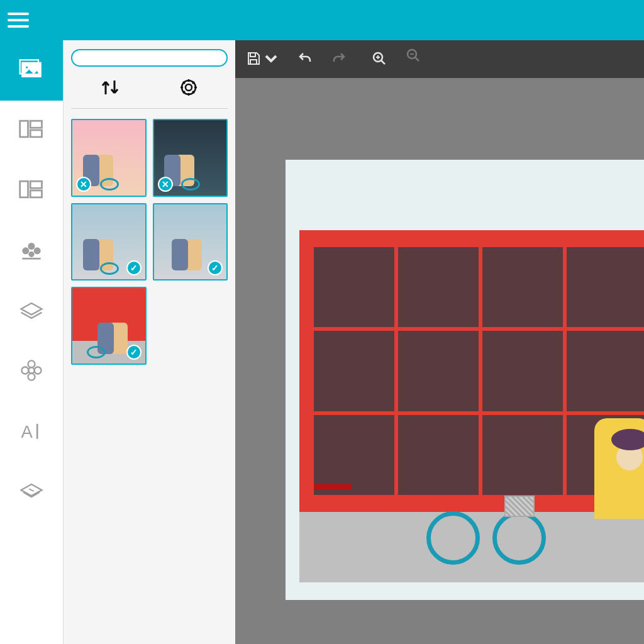 Image resolution: width=644 pixels, height=644 pixels. What do you see at coordinates (110, 87) in the screenshot?
I see `sort-icon` at bounding box center [110, 87].